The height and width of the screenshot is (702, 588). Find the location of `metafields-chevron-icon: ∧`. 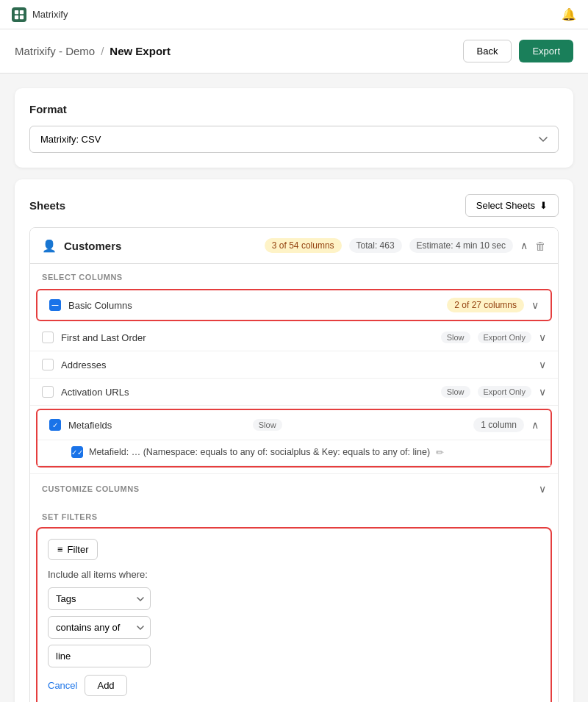

metafields-chevron-icon: ∧ is located at coordinates (535, 425).